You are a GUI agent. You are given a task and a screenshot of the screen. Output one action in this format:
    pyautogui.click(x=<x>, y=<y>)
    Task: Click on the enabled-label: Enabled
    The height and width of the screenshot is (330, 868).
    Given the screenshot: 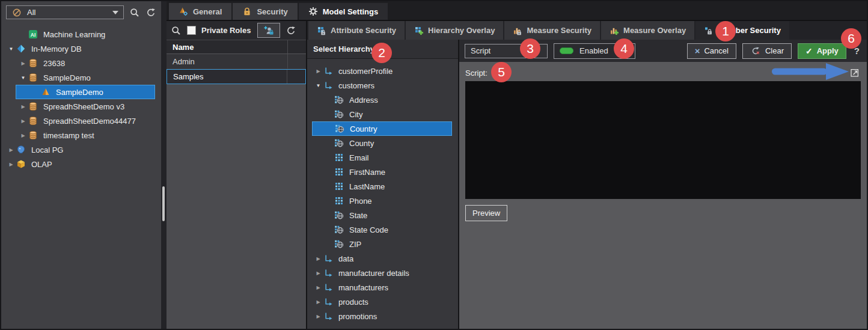 What is the action you would take?
    pyautogui.click(x=594, y=50)
    